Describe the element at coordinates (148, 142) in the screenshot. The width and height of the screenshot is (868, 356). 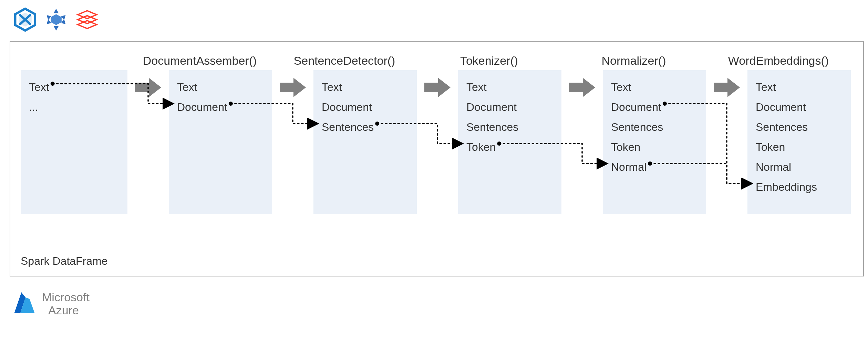
I see `arrow-0-icon` at that location.